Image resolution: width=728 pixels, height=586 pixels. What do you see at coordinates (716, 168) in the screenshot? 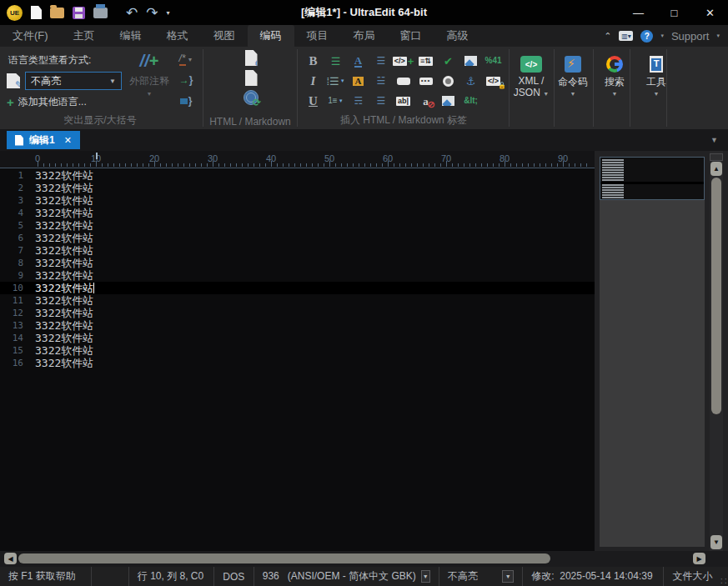
I see `scroll-up-button: ▲` at bounding box center [716, 168].